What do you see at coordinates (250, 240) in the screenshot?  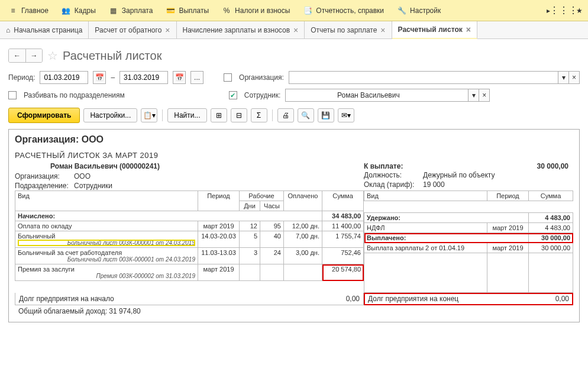 I see `row2-days: 5` at bounding box center [250, 240].